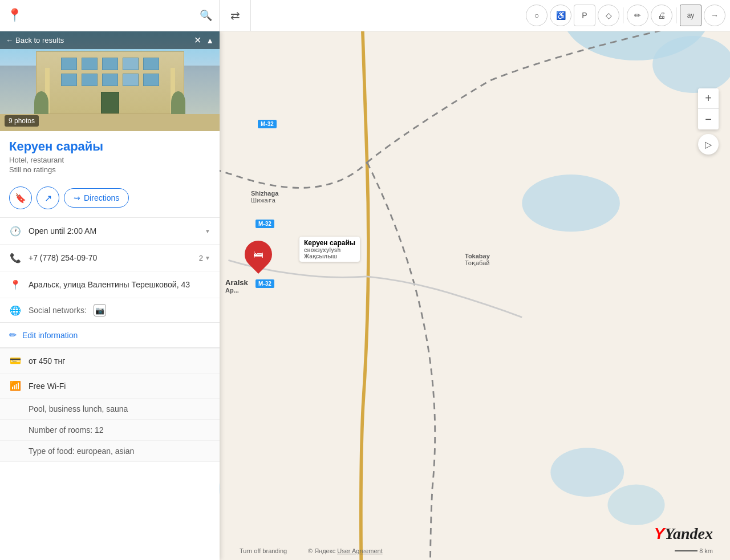  I want to click on phone-icon: 📞, so click(15, 258).